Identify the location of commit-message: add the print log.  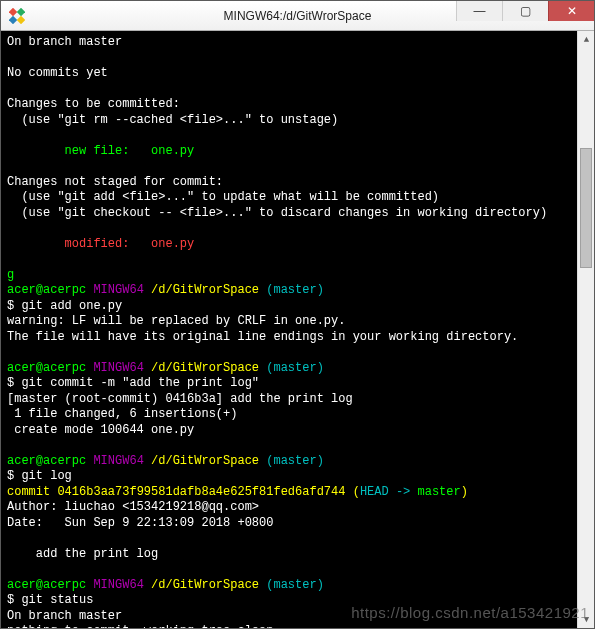
(82, 554).